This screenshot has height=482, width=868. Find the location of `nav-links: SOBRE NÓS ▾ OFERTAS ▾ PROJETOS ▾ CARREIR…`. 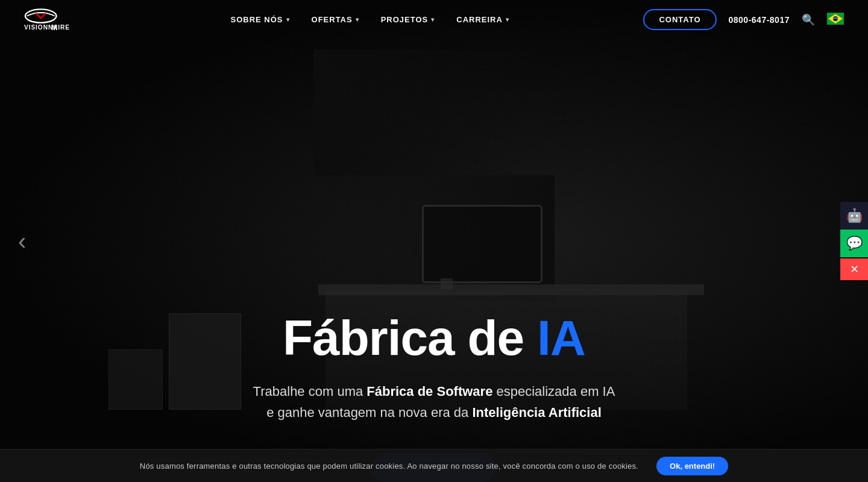

nav-links: SOBRE NÓS ▾ OFERTAS ▾ PROJETOS ▾ CARREIR… is located at coordinates (370, 19).